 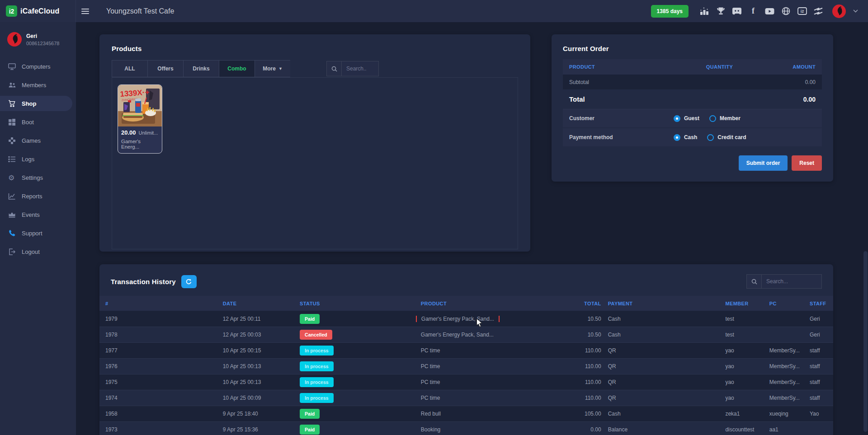 I want to click on cell-id: 1976, so click(x=158, y=366).